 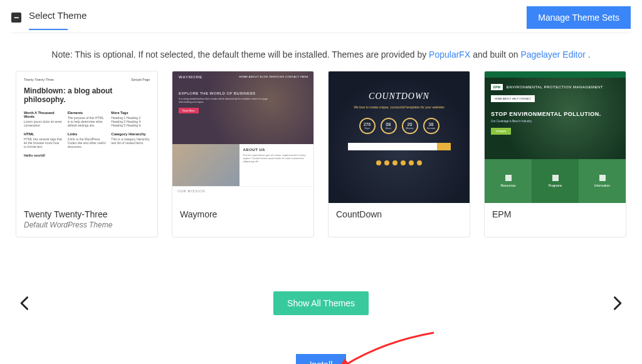 What do you see at coordinates (399, 214) in the screenshot?
I see `theme-name: CountDown` at bounding box center [399, 214].